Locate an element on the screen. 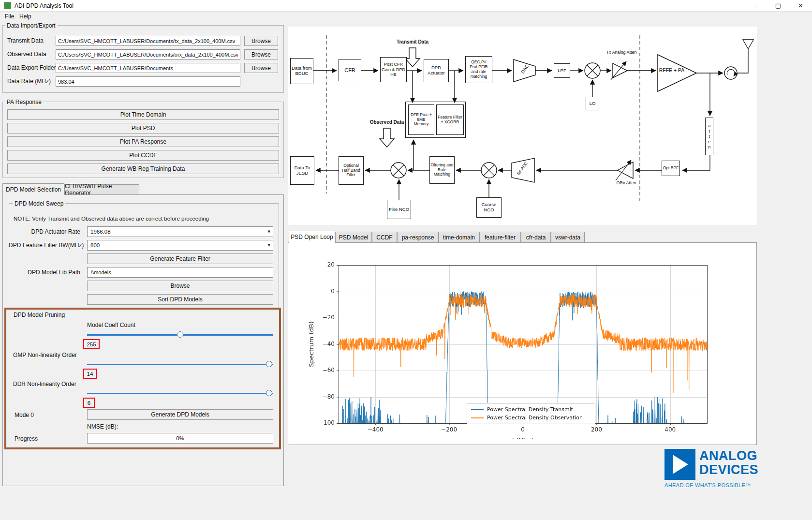 The image size is (812, 520). plot-time-domain-button: Plot Time Domain is located at coordinates (143, 115).